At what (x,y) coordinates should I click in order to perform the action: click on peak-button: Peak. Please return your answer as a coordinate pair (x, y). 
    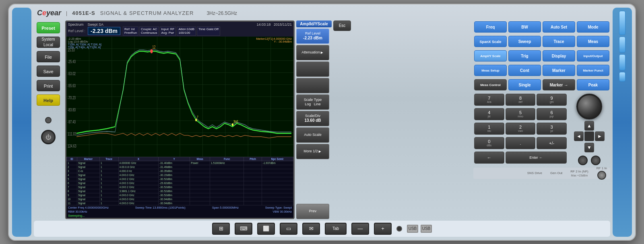
    Looking at the image, I should click on (593, 85).